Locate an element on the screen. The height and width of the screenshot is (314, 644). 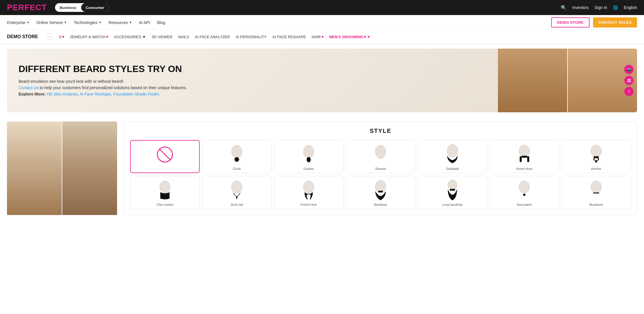
consumer-toggle-btn: Consumer is located at coordinates (95, 8).